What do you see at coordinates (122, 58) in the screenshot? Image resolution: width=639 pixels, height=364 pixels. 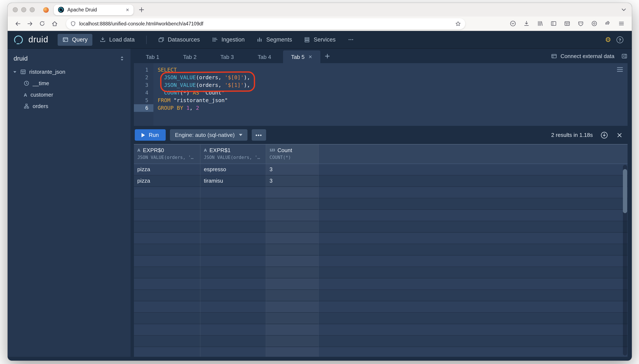 I see `double-caret-sort-icon` at bounding box center [122, 58].